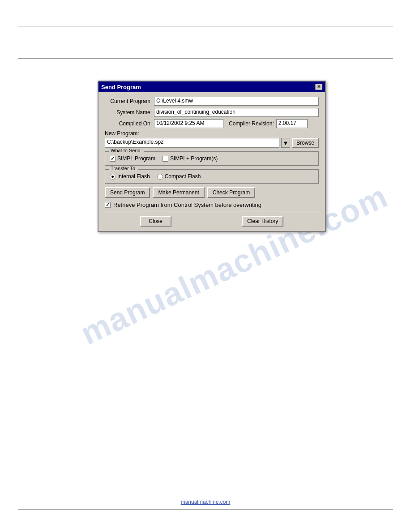 The width and height of the screenshot is (411, 532). What do you see at coordinates (206, 58) in the screenshot?
I see `hr-third` at bounding box center [206, 58].